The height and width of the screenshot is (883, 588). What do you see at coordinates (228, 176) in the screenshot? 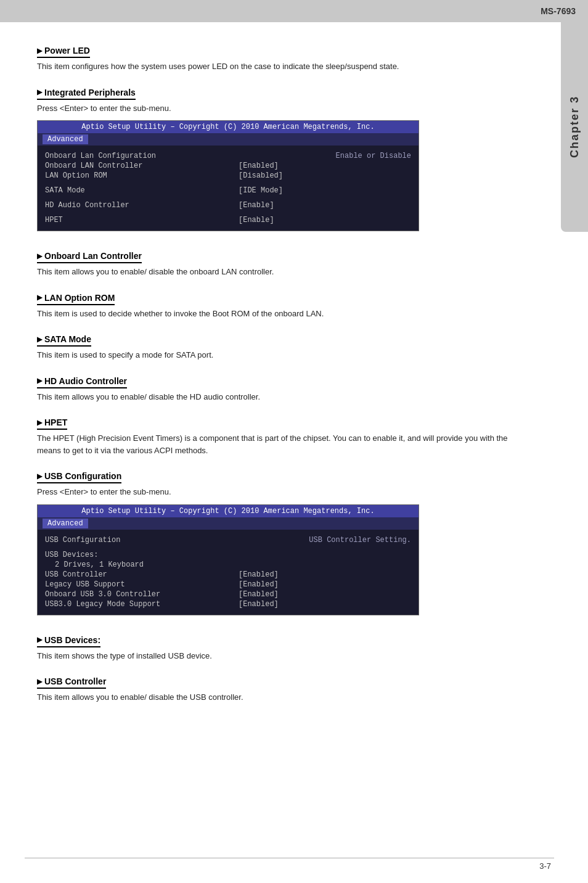
I see `bios-screen-1: Aptio Setup Utility – Copyright (C) 2010…` at bounding box center [228, 176].